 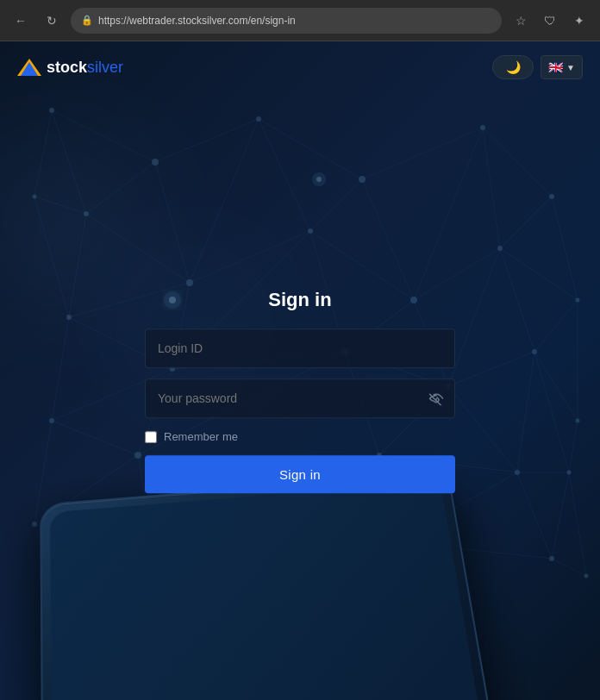 What do you see at coordinates (436, 398) in the screenshot?
I see `eye-slash-icon` at bounding box center [436, 398].